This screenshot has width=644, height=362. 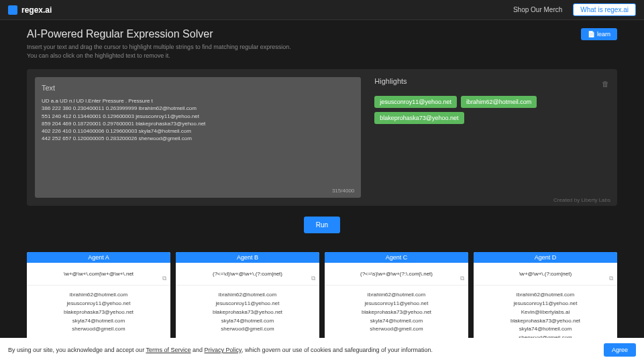 I want to click on text-panel-label: Text, so click(x=198, y=88).